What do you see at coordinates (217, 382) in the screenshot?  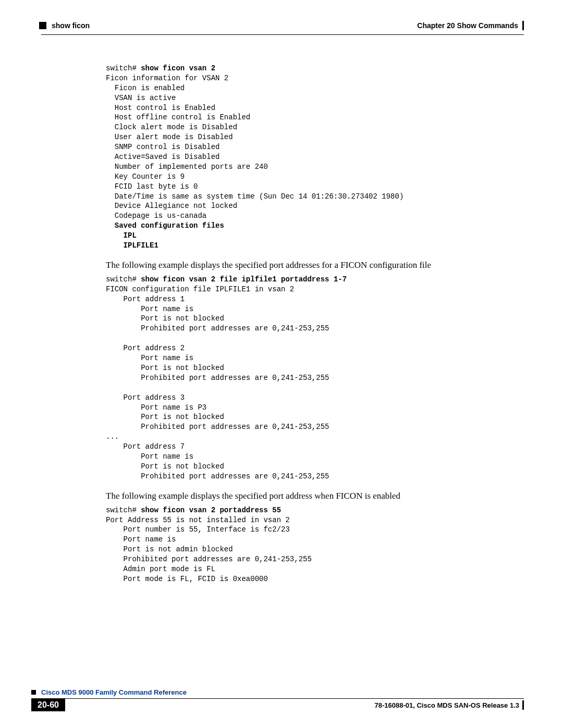 I see `output-lines: FICON configuration file IPLFILE1 in vsa…` at bounding box center [217, 382].